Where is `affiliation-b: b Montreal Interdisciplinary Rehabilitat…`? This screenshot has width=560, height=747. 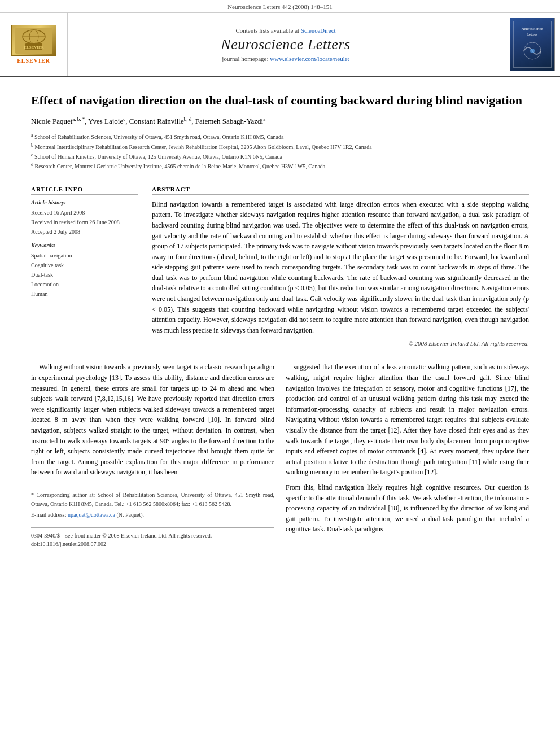 affiliation-b: b Montreal Interdisciplinary Rehabilitat… is located at coordinates (280, 147).